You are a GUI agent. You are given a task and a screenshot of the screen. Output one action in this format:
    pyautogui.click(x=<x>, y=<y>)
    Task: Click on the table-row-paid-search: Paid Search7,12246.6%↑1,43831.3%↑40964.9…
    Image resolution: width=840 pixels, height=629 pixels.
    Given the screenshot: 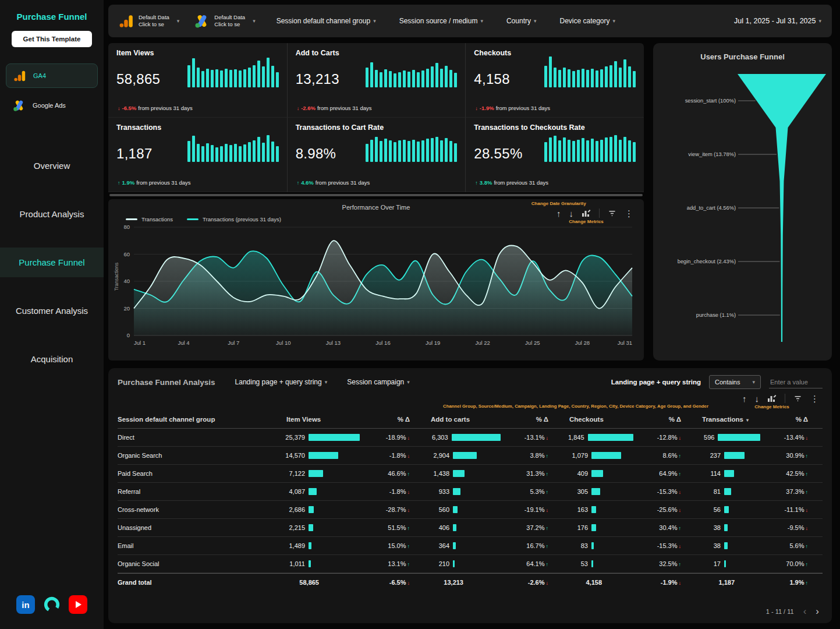 What is the action you would take?
    pyautogui.click(x=470, y=474)
    